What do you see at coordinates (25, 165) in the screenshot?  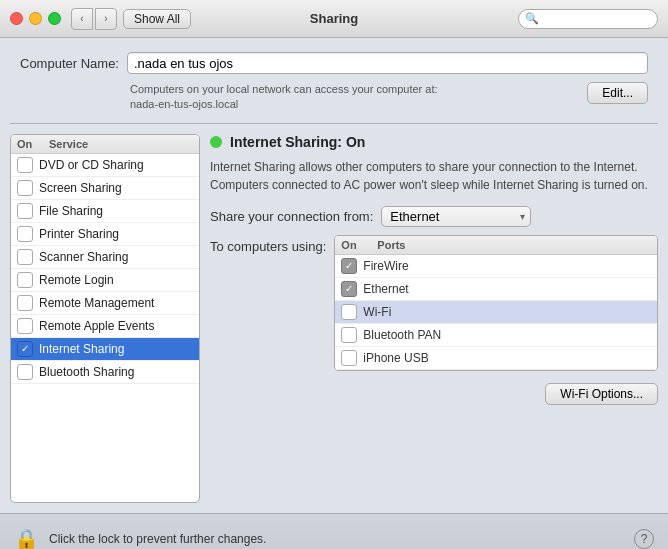 I see `service-check-dvd` at bounding box center [25, 165].